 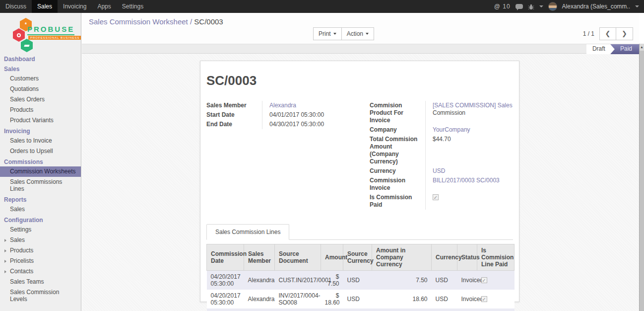 I want to click on commission-line-row: 04/20/2017 10:35:53 Alexandra SO008 $ 18…, so click(x=361, y=310).